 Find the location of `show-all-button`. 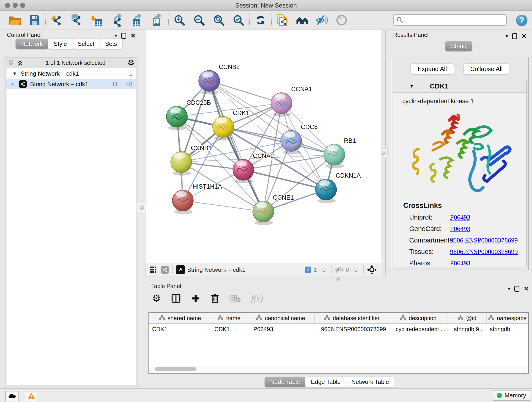

show-all-button is located at coordinates (342, 20).